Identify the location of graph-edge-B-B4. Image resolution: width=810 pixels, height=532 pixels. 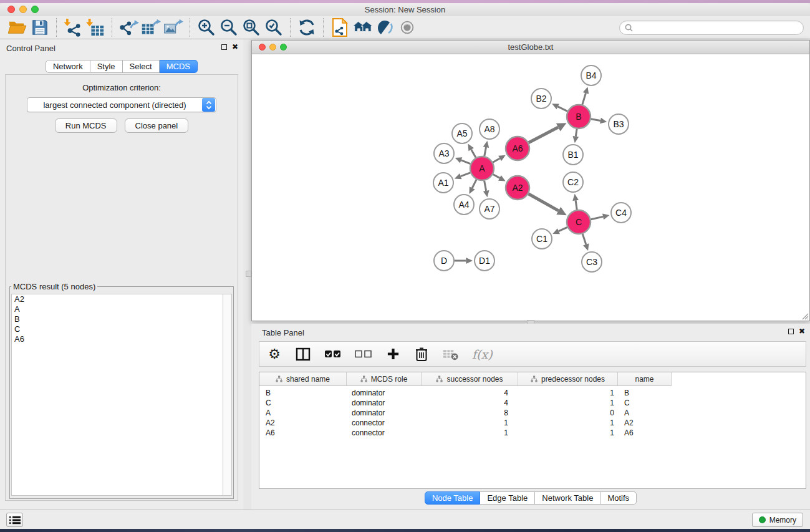
(584, 99).